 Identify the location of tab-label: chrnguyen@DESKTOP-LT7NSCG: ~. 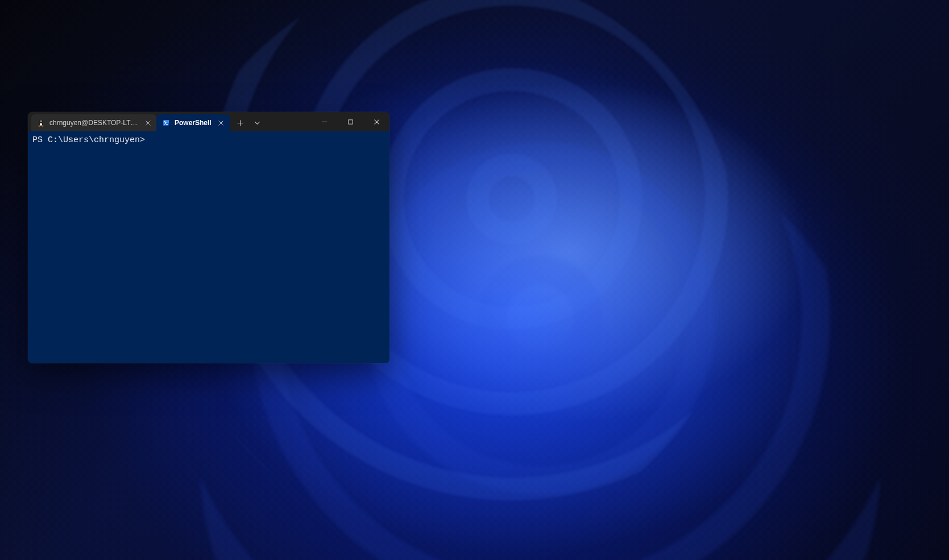
(94, 123).